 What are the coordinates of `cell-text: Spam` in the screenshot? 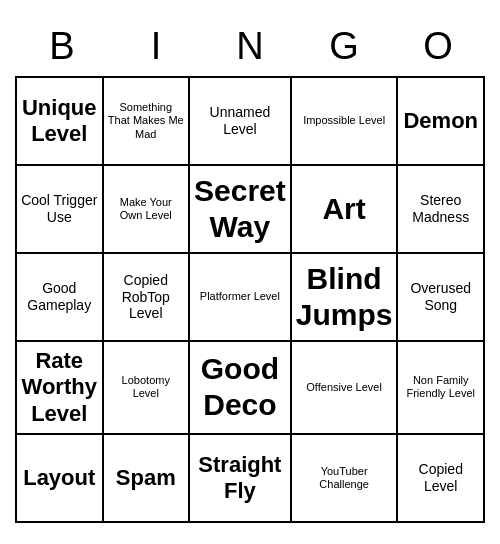 It's located at (146, 478).